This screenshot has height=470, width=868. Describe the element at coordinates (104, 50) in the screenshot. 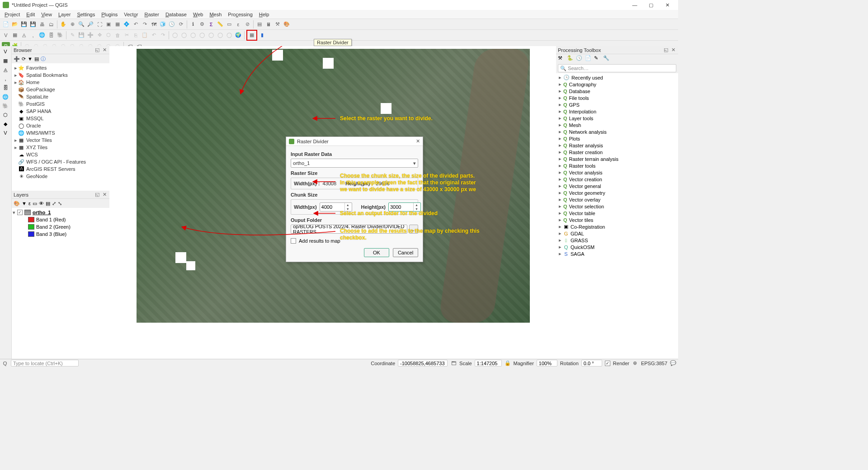

I see `browser-close-icon: ✕` at that location.